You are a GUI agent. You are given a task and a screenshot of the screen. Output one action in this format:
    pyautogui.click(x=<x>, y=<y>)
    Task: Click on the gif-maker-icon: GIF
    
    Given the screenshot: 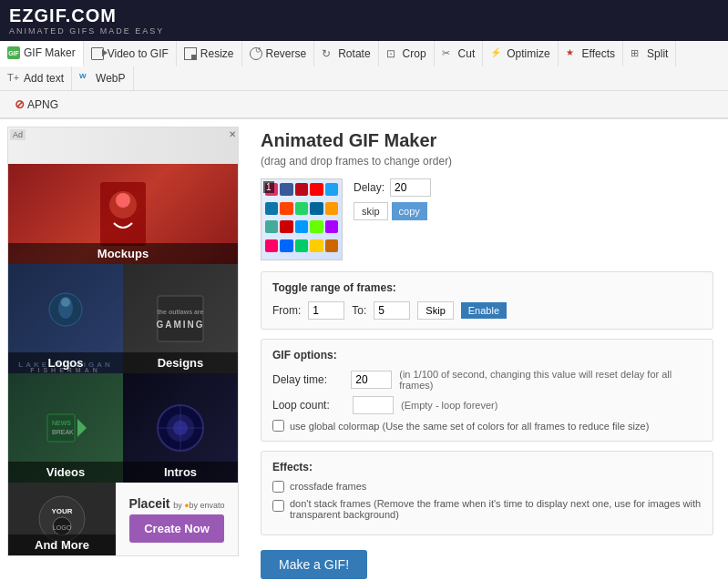 What is the action you would take?
    pyautogui.click(x=14, y=53)
    